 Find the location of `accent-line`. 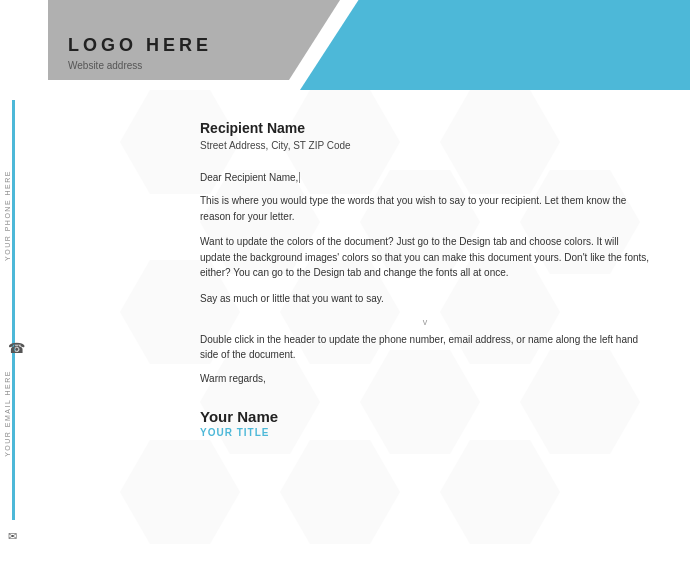

accent-line is located at coordinates (14, 310).